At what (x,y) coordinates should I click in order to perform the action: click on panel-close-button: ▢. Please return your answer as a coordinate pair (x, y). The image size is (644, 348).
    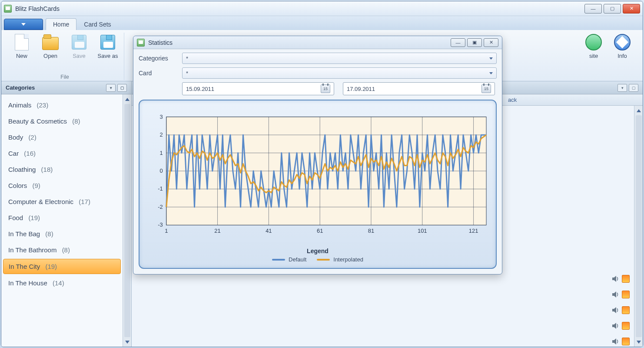
    Looking at the image, I should click on (122, 88).